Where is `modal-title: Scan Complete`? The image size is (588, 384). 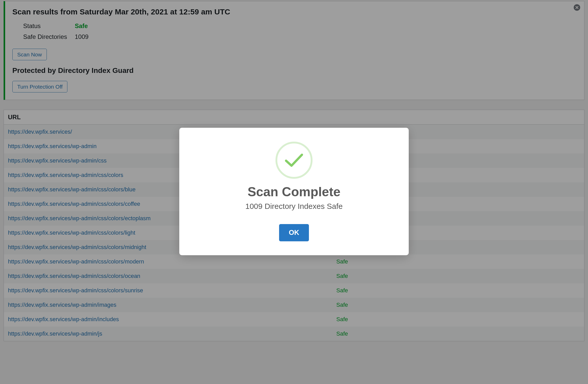
modal-title: Scan Complete is located at coordinates (294, 192).